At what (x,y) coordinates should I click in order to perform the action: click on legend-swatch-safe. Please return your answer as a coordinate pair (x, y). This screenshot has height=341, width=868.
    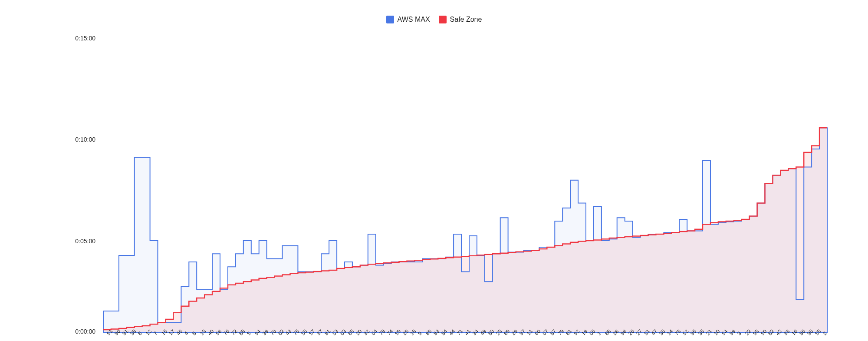
    Looking at the image, I should click on (443, 20).